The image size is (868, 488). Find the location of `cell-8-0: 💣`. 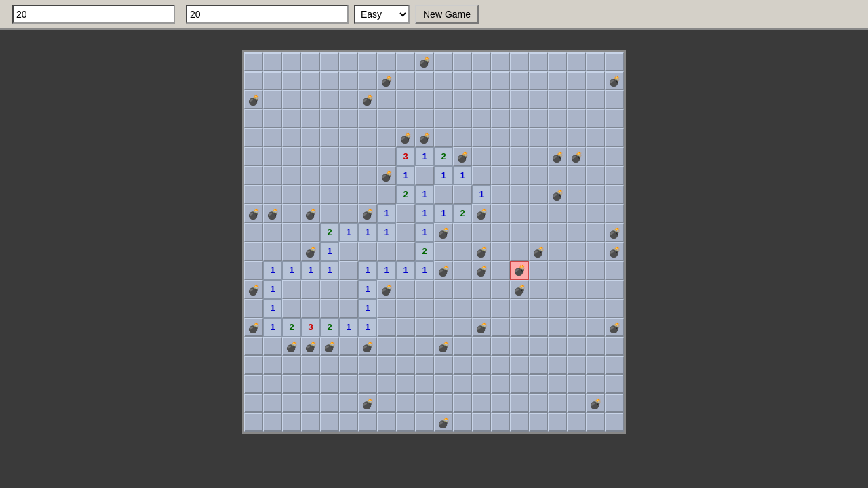

cell-8-0: 💣 is located at coordinates (254, 214).